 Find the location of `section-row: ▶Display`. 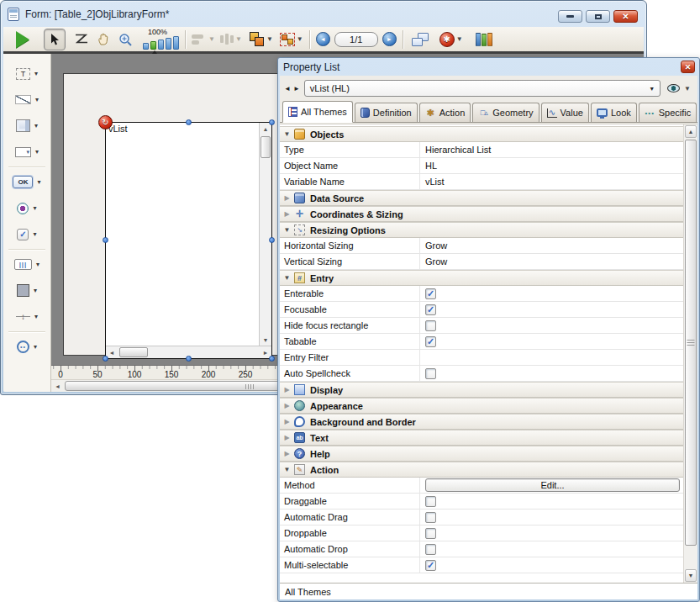

section-row: ▶Display is located at coordinates (482, 390).